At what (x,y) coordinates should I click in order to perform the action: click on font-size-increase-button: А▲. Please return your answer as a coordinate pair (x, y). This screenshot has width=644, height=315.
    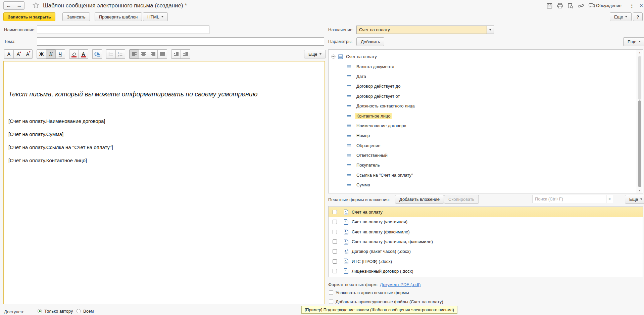
    Looking at the image, I should click on (18, 54).